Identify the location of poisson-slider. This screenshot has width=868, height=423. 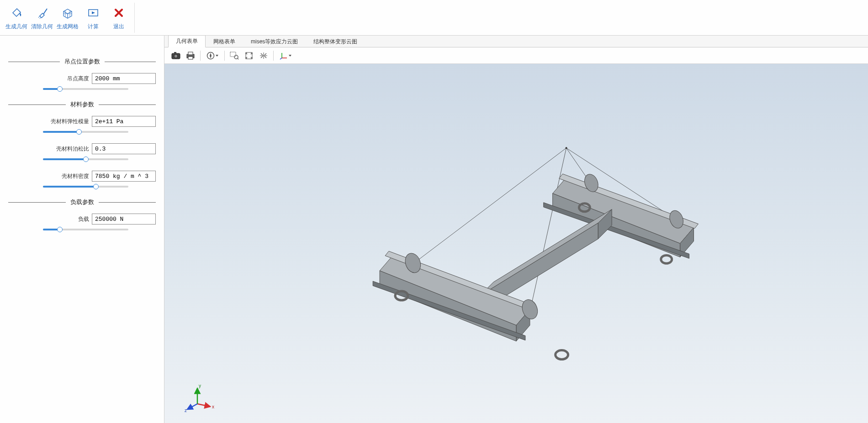
(86, 159).